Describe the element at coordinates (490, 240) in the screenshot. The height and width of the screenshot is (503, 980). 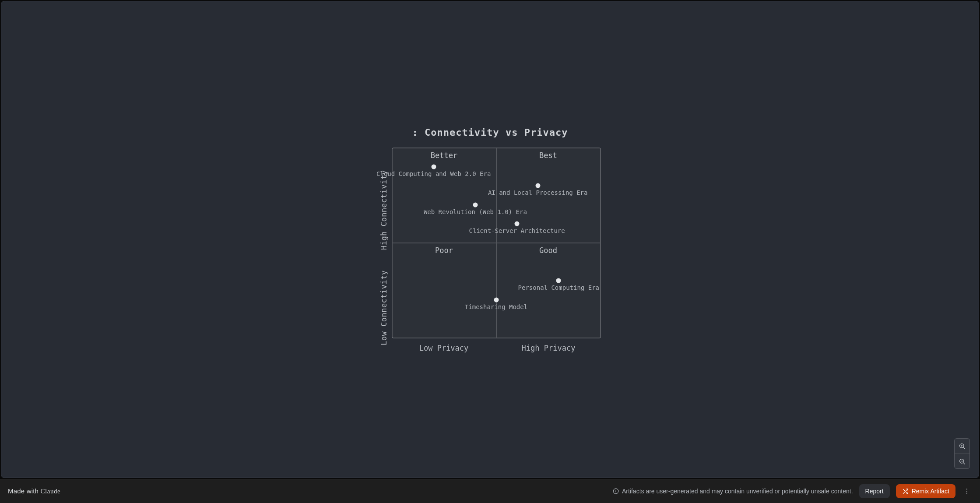
I see `quadrant-chart: : Connectivity vs Privacy High Connectiv…` at that location.